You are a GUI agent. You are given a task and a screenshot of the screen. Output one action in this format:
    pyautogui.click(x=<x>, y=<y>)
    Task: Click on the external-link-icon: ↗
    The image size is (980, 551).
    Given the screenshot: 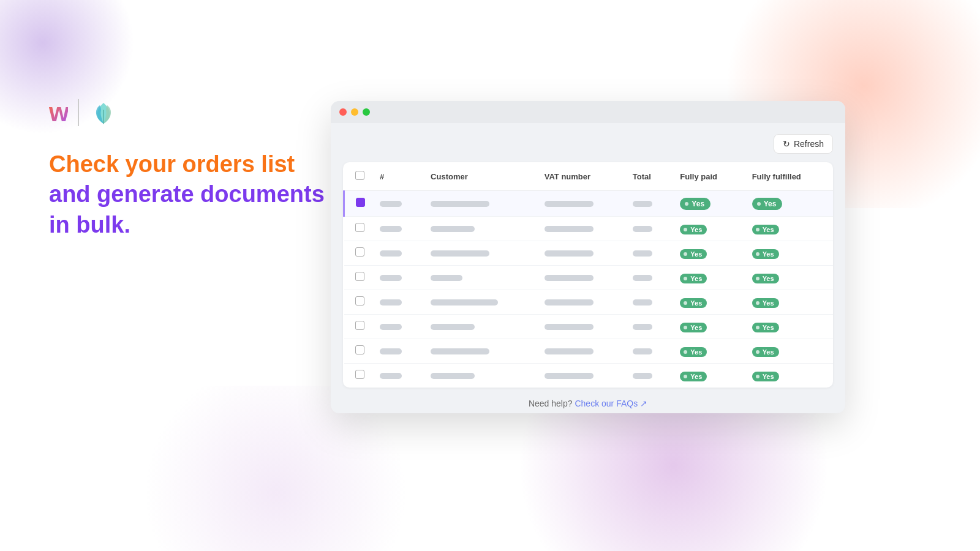 What is the action you would take?
    pyautogui.click(x=644, y=403)
    